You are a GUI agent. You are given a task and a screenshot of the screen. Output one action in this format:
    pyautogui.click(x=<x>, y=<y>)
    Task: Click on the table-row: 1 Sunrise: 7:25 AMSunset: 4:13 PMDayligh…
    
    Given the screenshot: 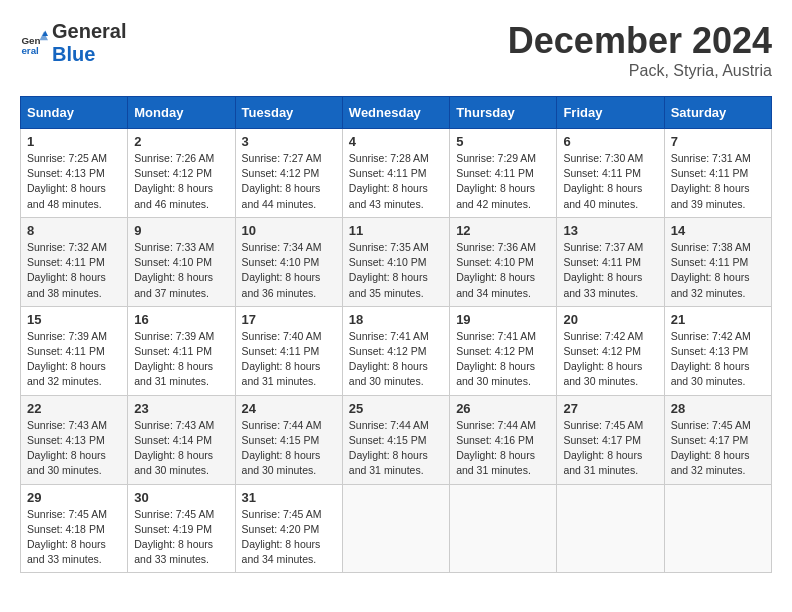 What is the action you would take?
    pyautogui.click(x=74, y=174)
    